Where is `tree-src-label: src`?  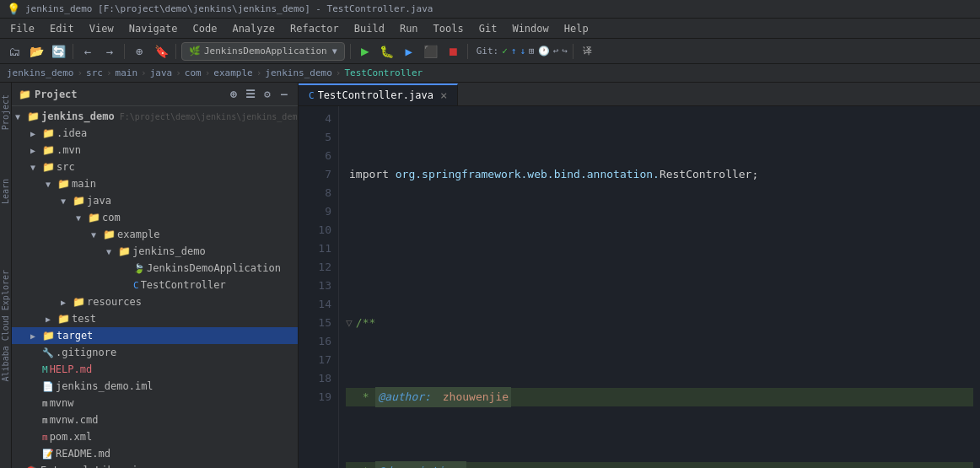 tree-src-label: src is located at coordinates (66, 167).